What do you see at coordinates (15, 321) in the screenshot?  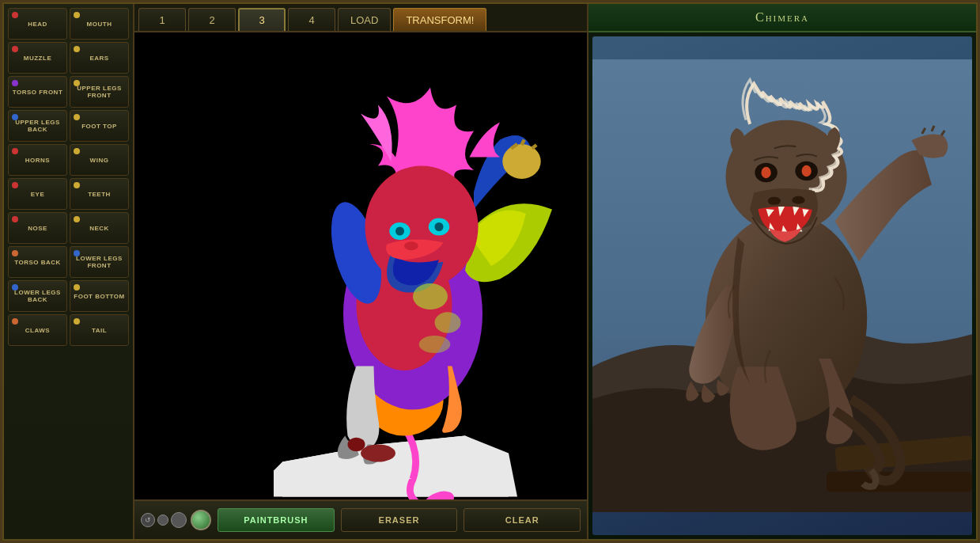 I see `dot-claws` at bounding box center [15, 321].